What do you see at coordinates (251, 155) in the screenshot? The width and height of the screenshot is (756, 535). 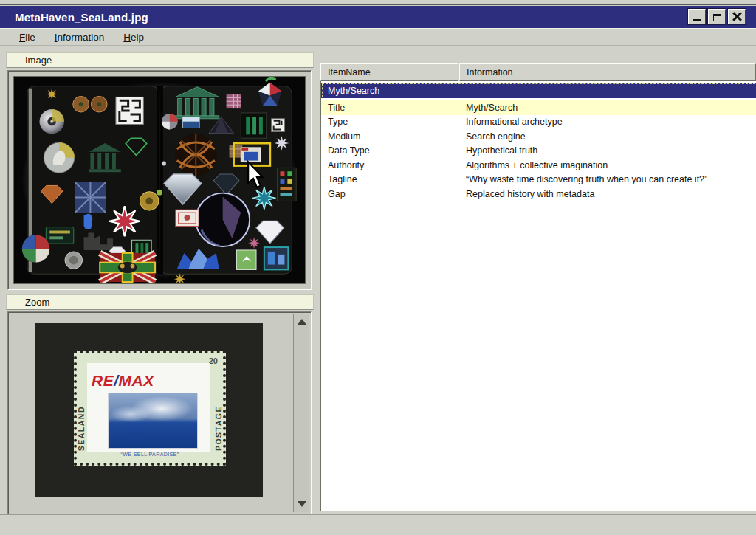 I see `selected-sticker` at bounding box center [251, 155].